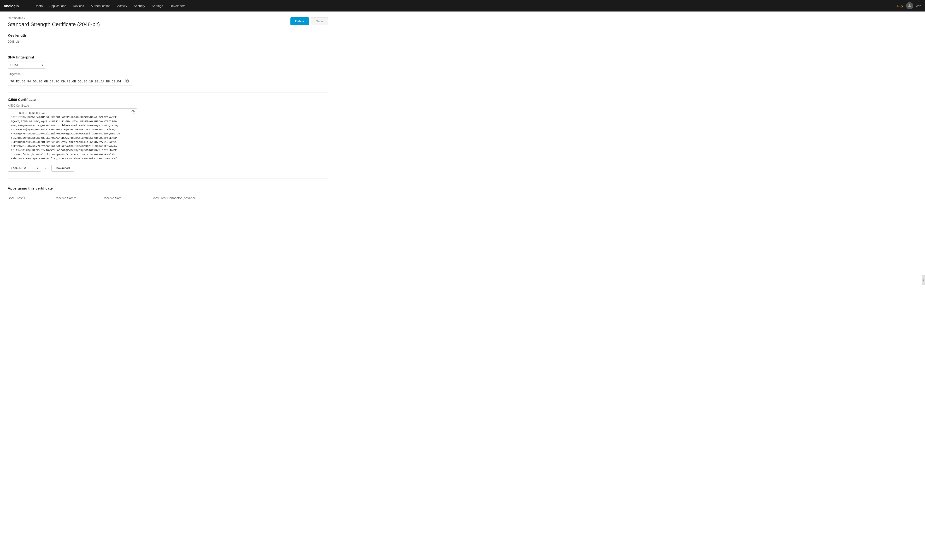 This screenshot has height=560, width=925. I want to click on nav-items: Users Applications Devices Authenticatio…, so click(464, 6).